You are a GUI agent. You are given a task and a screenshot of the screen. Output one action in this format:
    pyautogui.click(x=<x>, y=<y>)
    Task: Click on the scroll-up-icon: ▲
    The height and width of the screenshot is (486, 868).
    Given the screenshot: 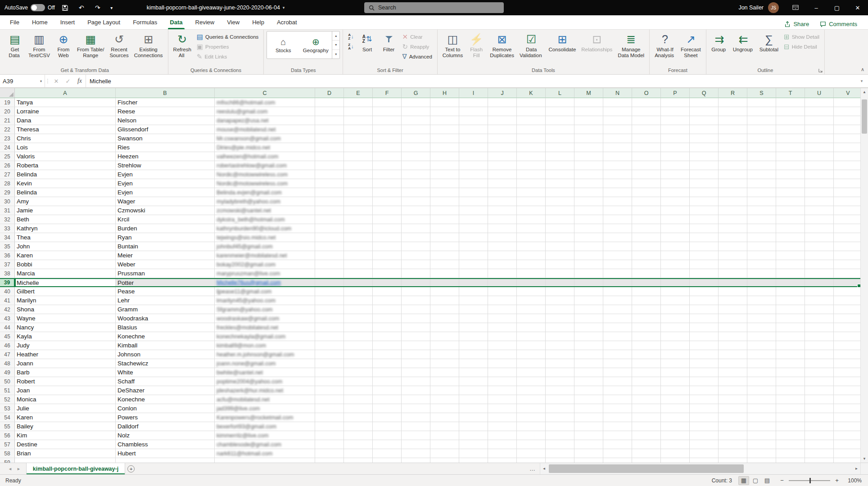 What is the action you would take?
    pyautogui.click(x=864, y=92)
    